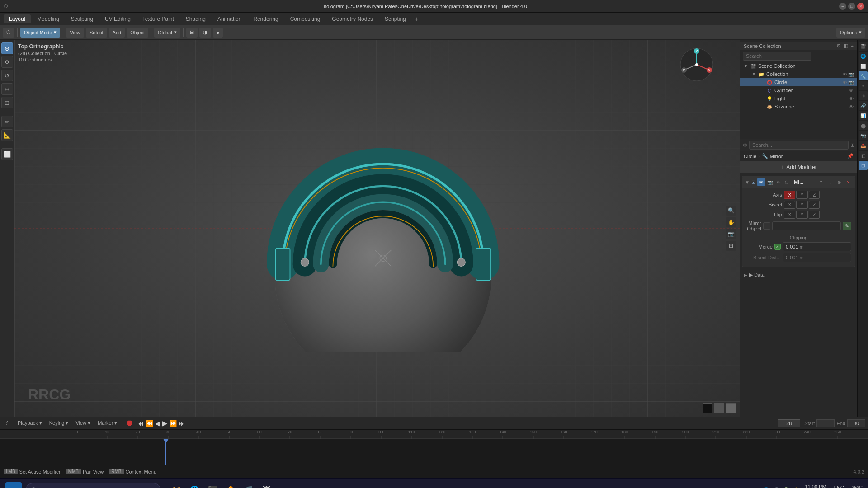  I want to click on bisect-x-button: X, so click(789, 205).